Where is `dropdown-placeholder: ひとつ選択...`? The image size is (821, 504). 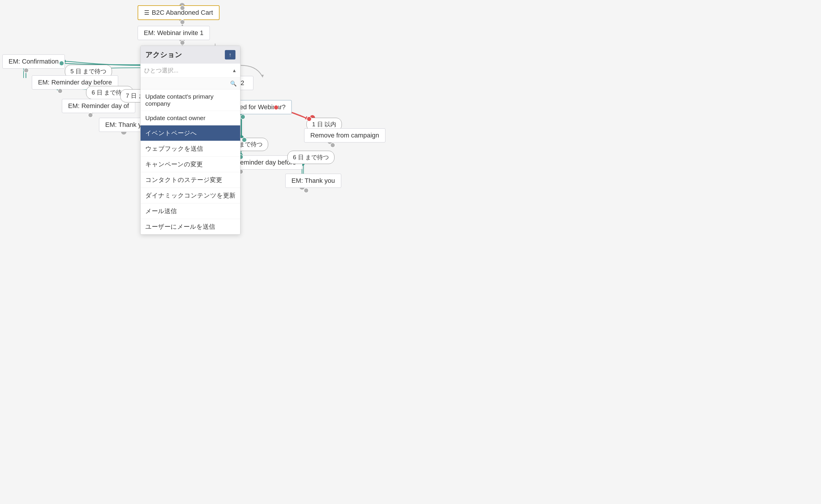 dropdown-placeholder: ひとつ選択... is located at coordinates (161, 71).